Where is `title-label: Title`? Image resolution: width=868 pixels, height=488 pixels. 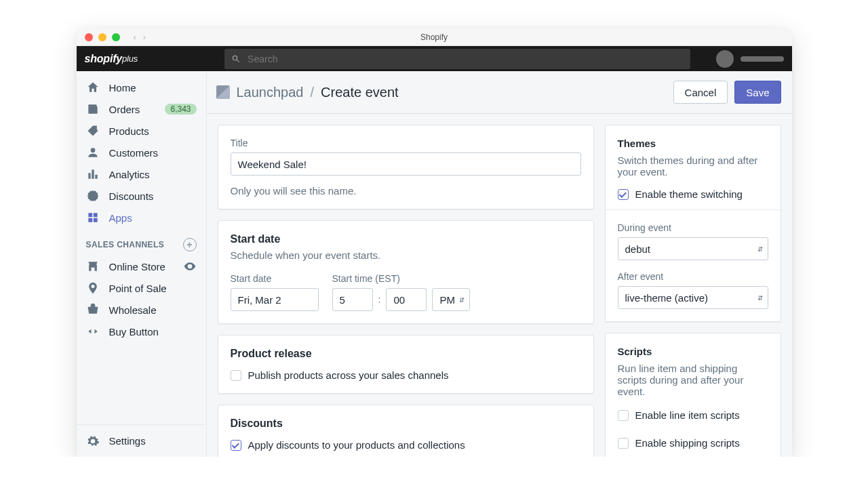
title-label: Title is located at coordinates (406, 143).